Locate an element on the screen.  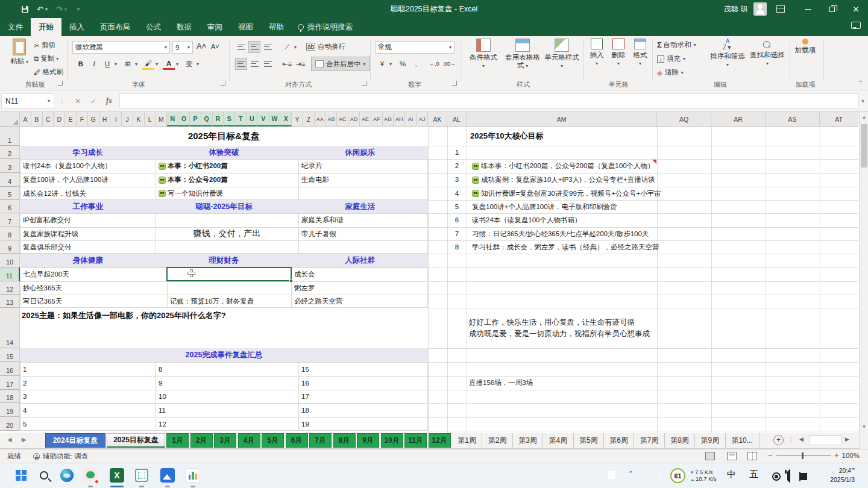
cell: 本事：公众号200篇 is located at coordinates (227, 180).